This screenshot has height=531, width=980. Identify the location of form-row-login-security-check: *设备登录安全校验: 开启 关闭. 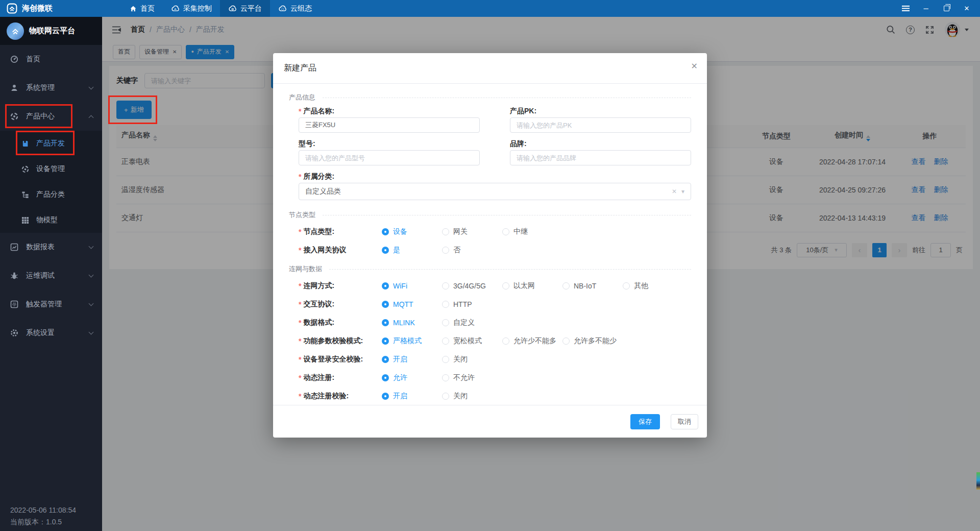
(490, 359).